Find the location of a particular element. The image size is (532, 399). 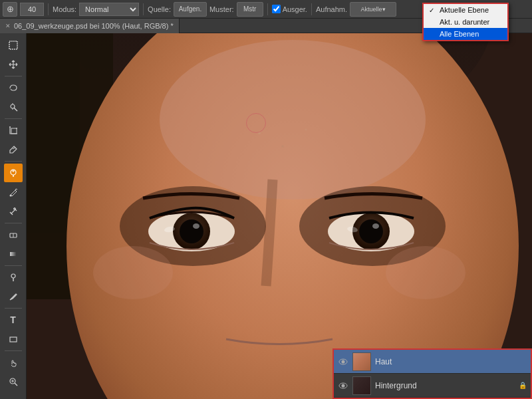

dropdown-item-aktuelle: ✓ Aktuelle Ebene is located at coordinates (466, 10).